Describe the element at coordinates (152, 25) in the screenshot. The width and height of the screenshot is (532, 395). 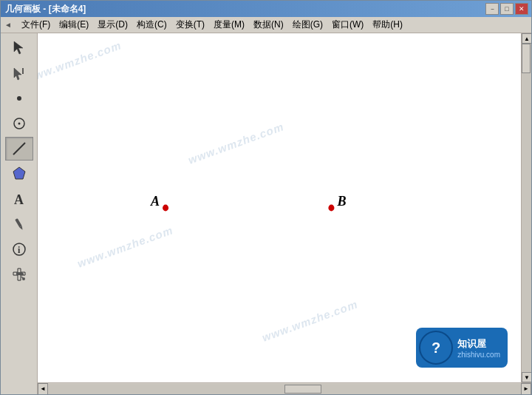
I see `menu-construct: 构造(C)` at that location.